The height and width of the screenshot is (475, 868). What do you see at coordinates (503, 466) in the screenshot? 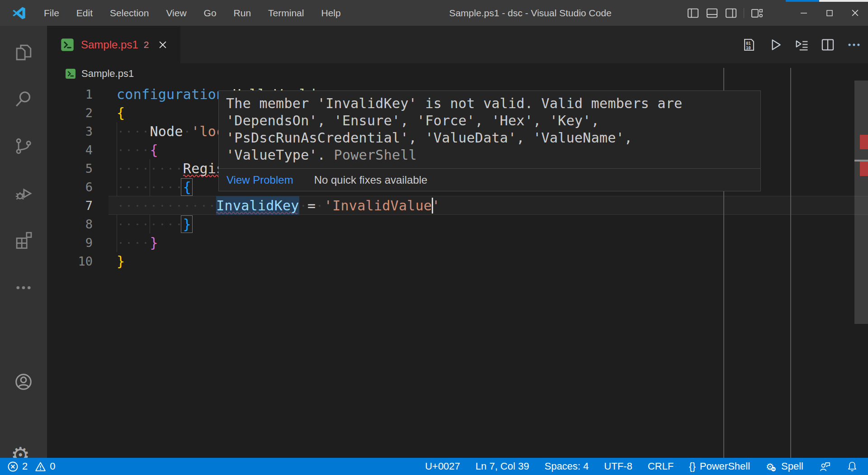
I see `cursor-position: Ln 7, Col 39` at bounding box center [503, 466].